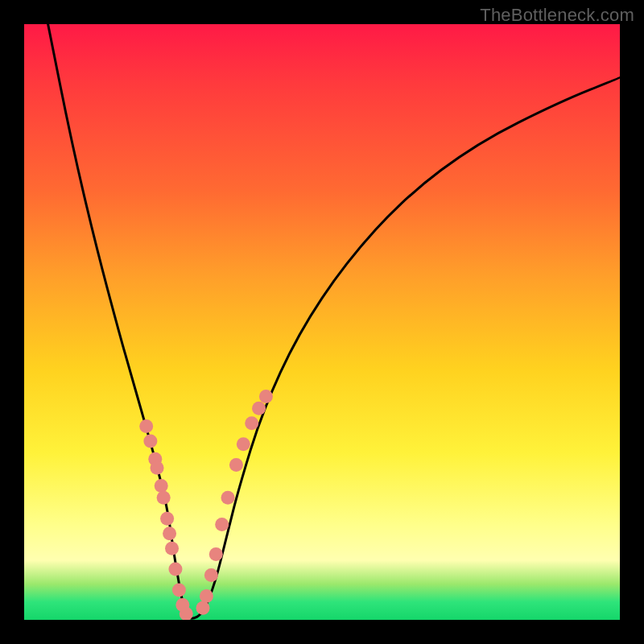 This screenshot has width=644, height=644. What do you see at coordinates (557, 15) in the screenshot?
I see `watermark-text: TheBottleneck.com` at bounding box center [557, 15].